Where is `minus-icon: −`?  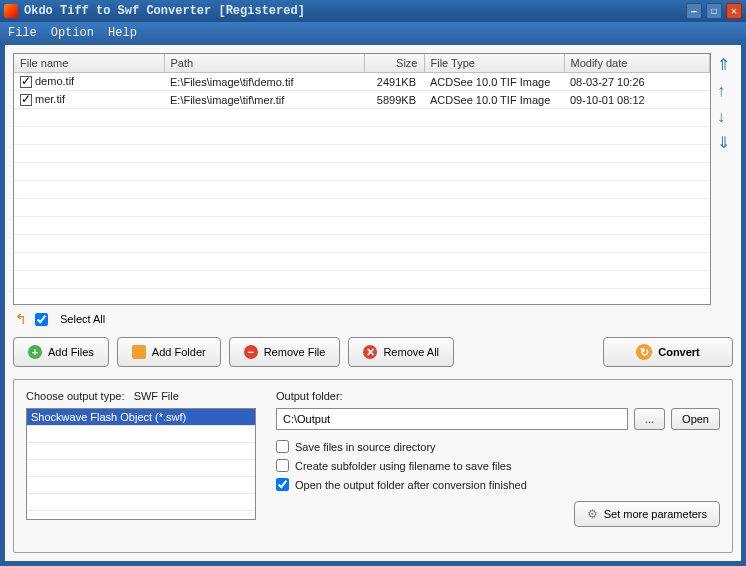 minus-icon: − is located at coordinates (251, 352).